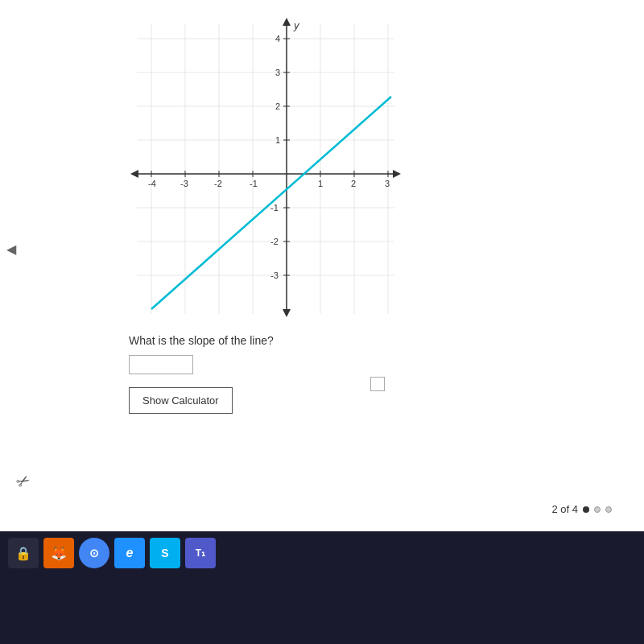 This screenshot has height=644, width=644. I want to click on svg-text: 4, so click(278, 39).